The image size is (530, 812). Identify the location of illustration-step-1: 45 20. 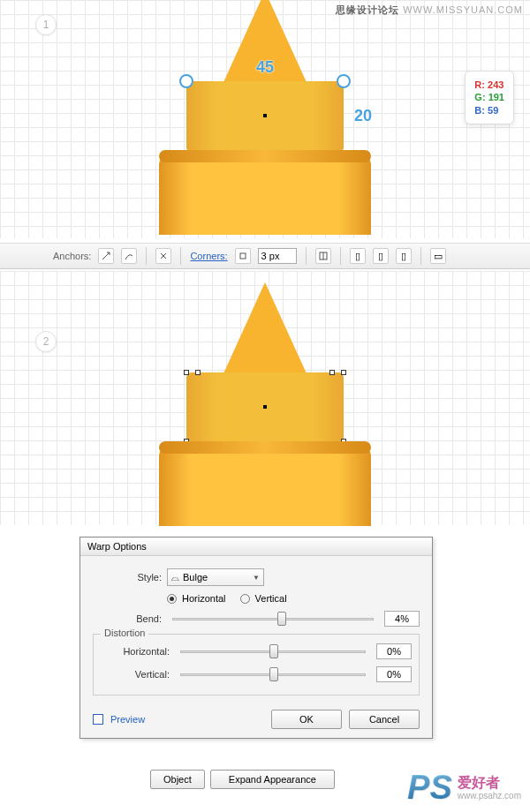
(265, 117).